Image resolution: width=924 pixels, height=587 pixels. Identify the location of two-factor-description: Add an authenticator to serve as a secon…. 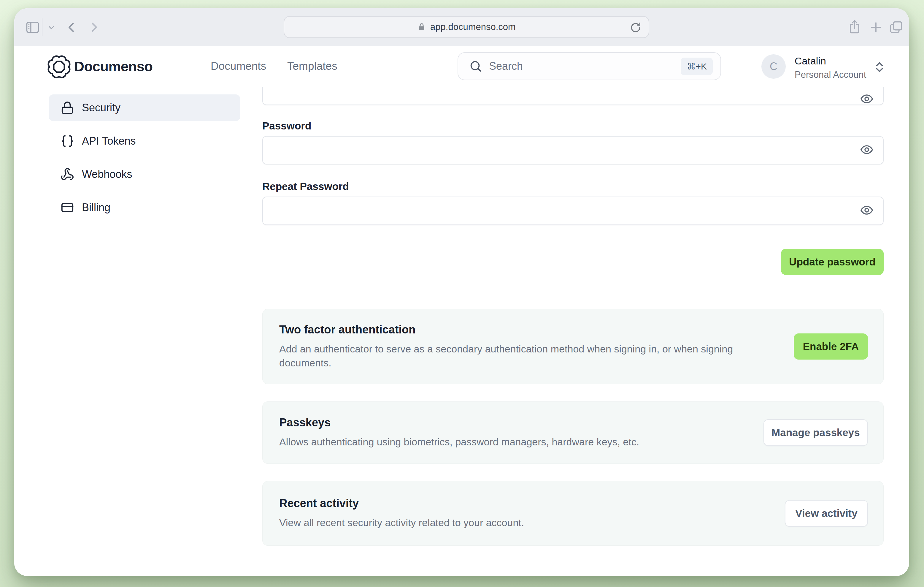
(523, 356).